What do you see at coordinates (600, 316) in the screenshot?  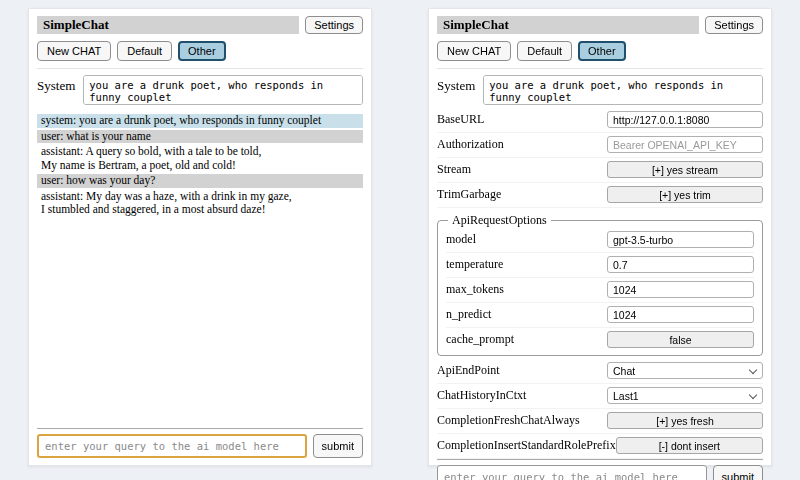 I see `setting-row-n-predict: n_predict` at bounding box center [600, 316].